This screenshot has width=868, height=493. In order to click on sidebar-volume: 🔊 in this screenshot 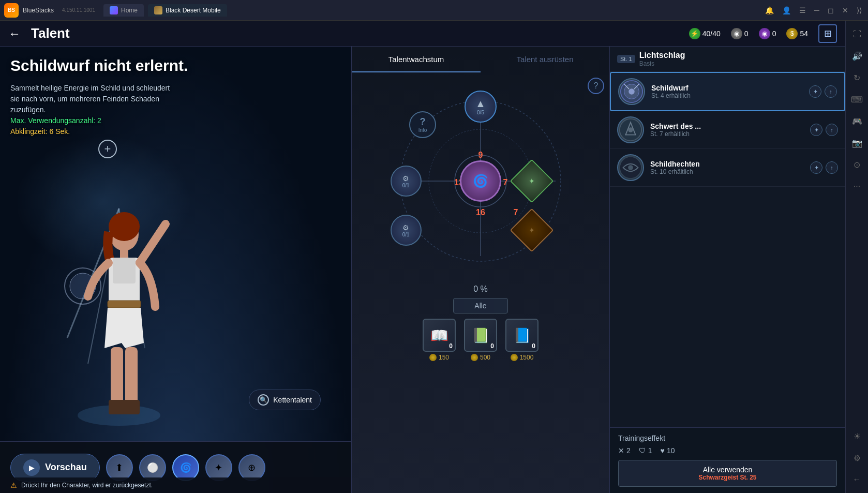, I will do `click(857, 56)`.